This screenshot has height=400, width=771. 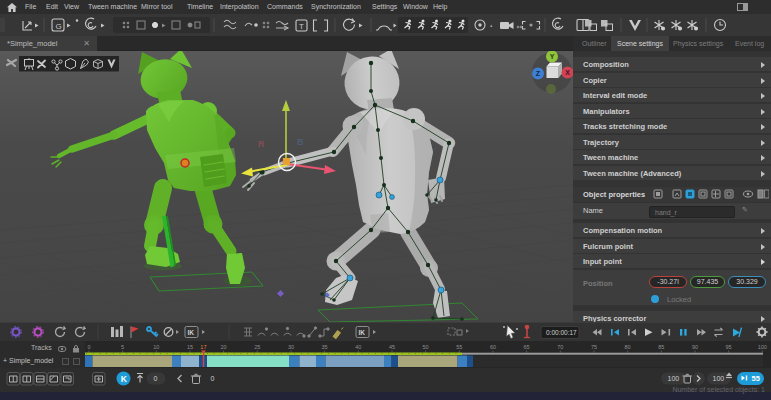 What do you see at coordinates (358, 347) in the screenshot?
I see `svg-text: 40` at bounding box center [358, 347].